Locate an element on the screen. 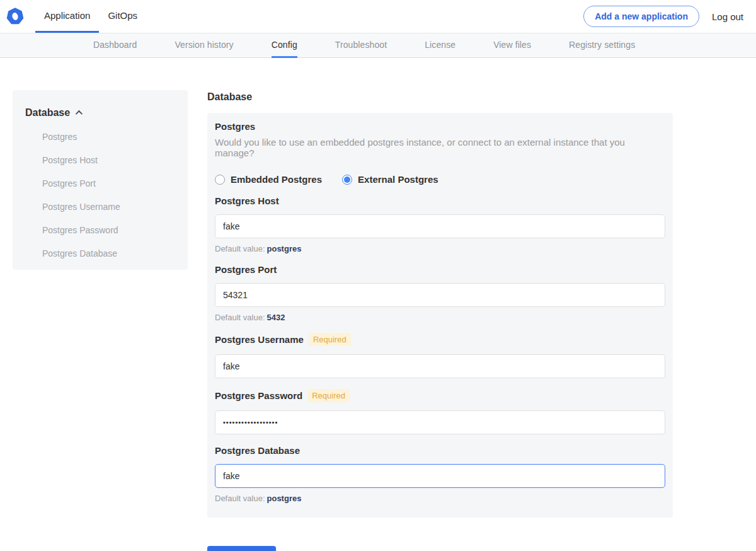  logout-link: Log out is located at coordinates (728, 16).